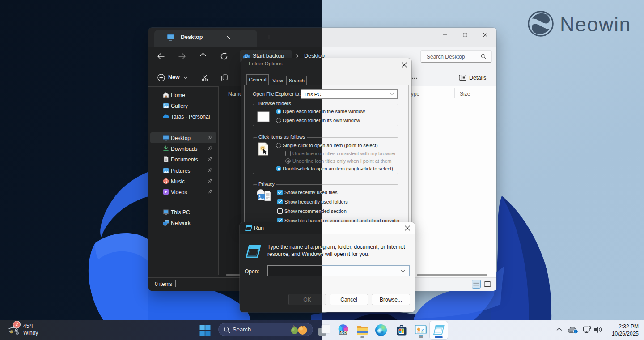 This screenshot has height=340, width=644. I want to click on sidebar-item-videos: Videos, so click(183, 192).